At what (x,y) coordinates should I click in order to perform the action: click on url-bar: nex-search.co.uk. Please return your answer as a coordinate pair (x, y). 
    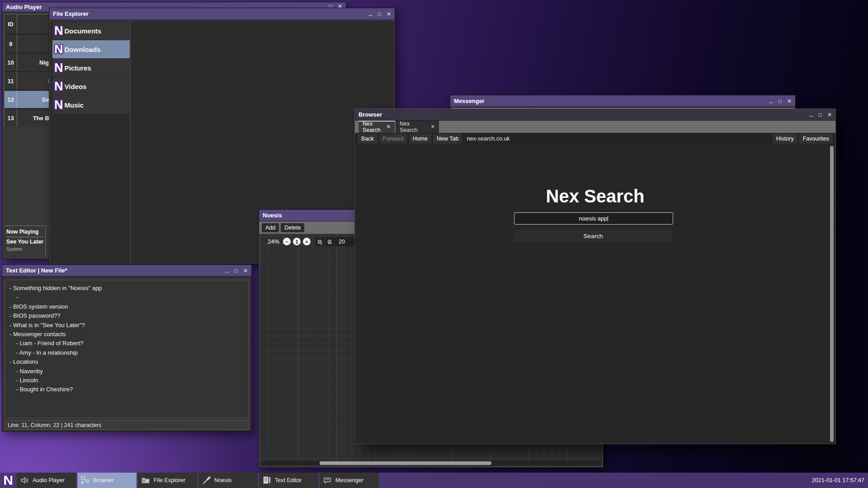
    Looking at the image, I should click on (617, 139).